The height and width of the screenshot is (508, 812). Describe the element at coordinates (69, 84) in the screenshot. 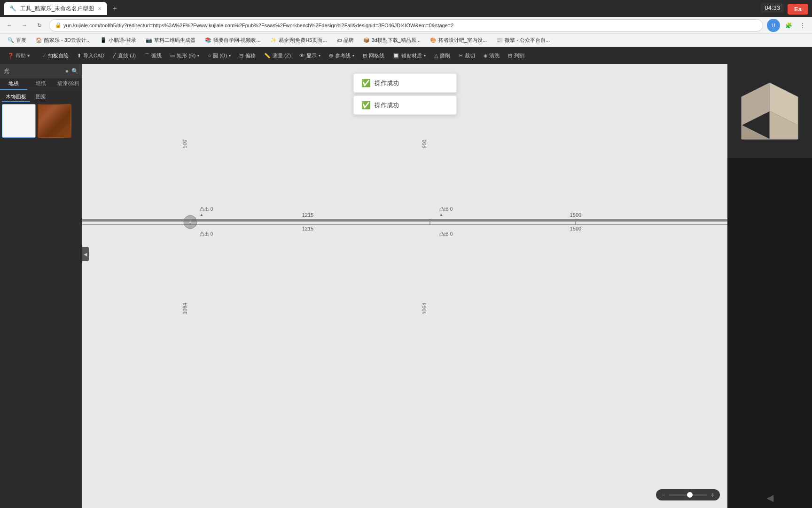

I see `sidebar-tab-paint: 墙漆/涂料` at that location.